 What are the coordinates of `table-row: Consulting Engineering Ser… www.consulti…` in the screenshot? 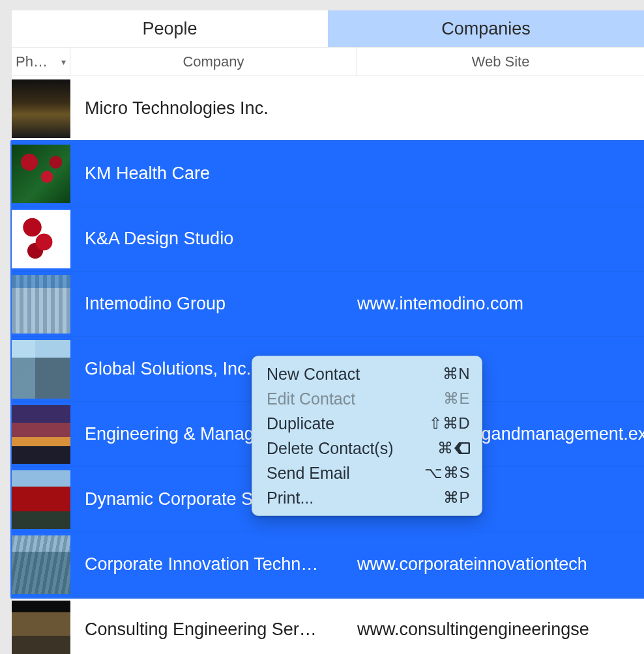 It's located at (328, 625).